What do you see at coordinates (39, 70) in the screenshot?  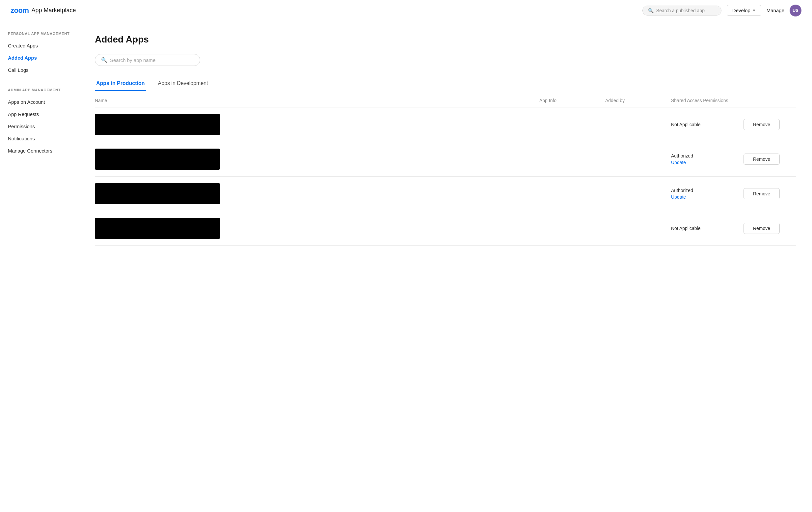 I see `sidebar-item-call-logs: Call Logs` at bounding box center [39, 70].